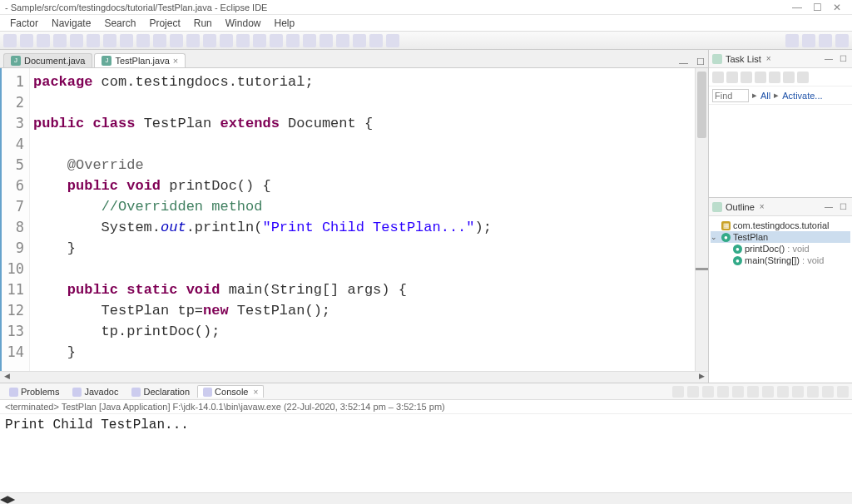  I want to click on menu-help: Help, so click(285, 23).